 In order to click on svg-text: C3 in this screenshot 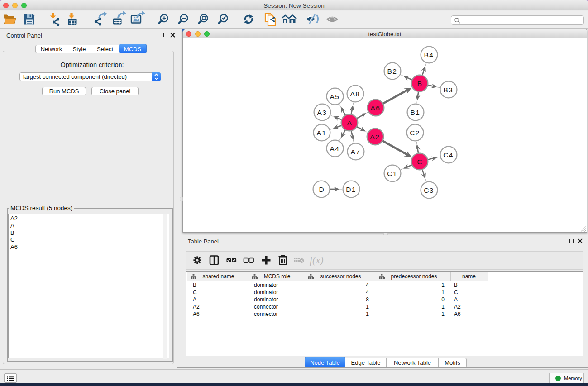, I will do `click(429, 190)`.